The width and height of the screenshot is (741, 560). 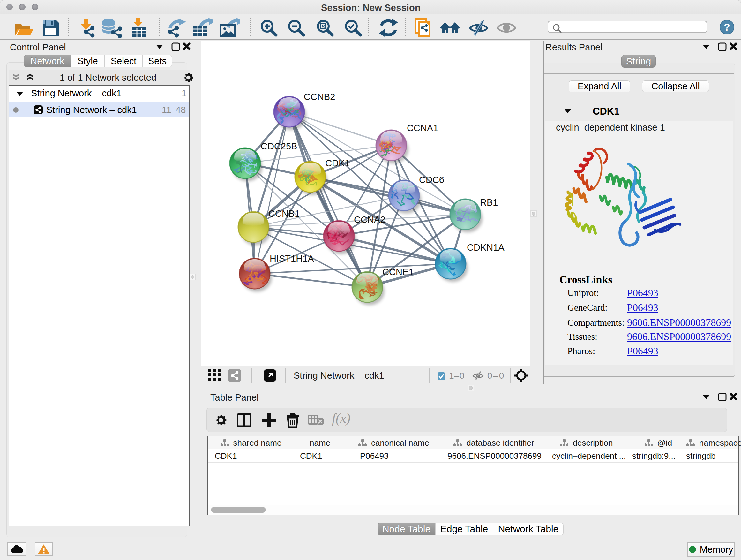 I want to click on svg-text: CDK1, so click(x=338, y=163).